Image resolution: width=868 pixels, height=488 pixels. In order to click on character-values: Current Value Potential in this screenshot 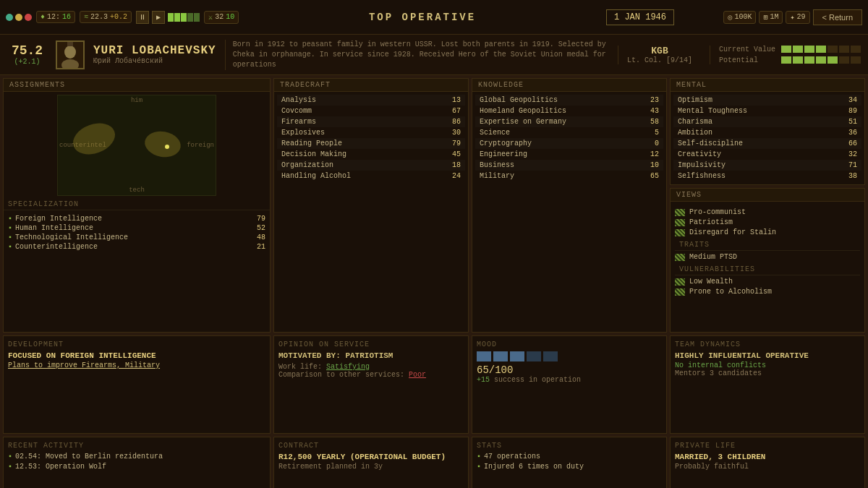, I will do `click(786, 55)`.